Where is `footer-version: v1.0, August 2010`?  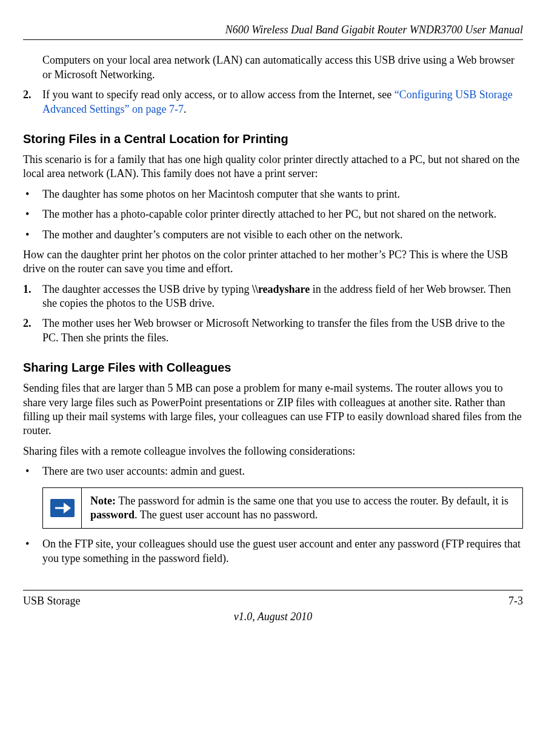 footer-version: v1.0, August 2010 is located at coordinates (273, 617).